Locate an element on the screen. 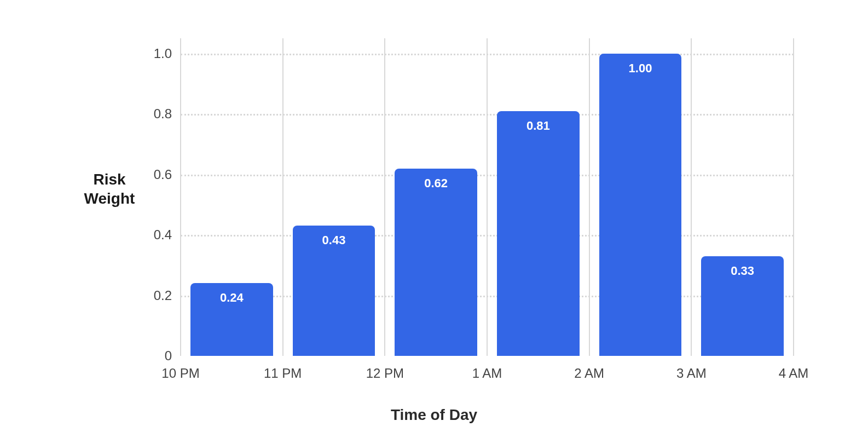  y-tick-label: 1.0 is located at coordinates (155, 54).